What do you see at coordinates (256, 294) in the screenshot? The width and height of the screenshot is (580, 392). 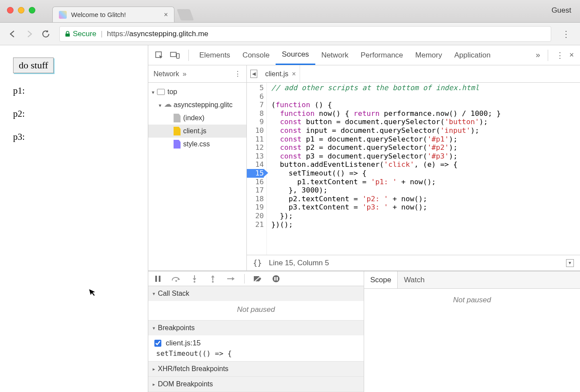 I see `call-stack-header: ▾Call Stack` at bounding box center [256, 294].